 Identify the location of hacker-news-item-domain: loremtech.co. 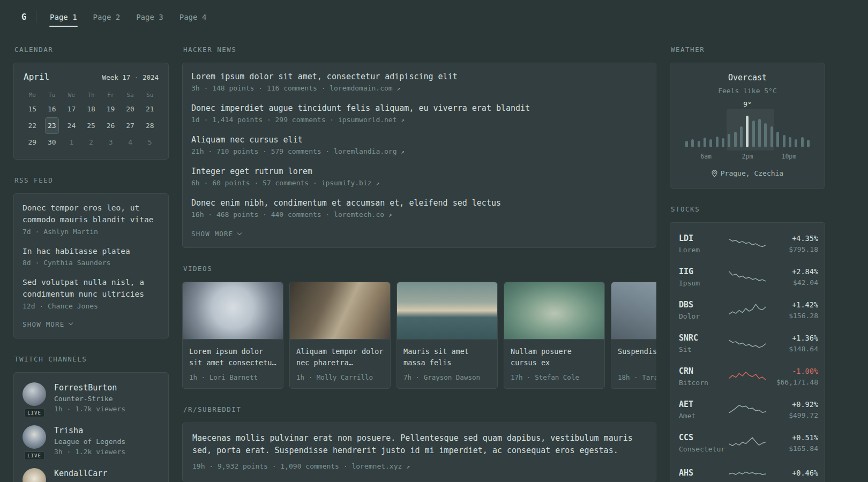
(359, 214).